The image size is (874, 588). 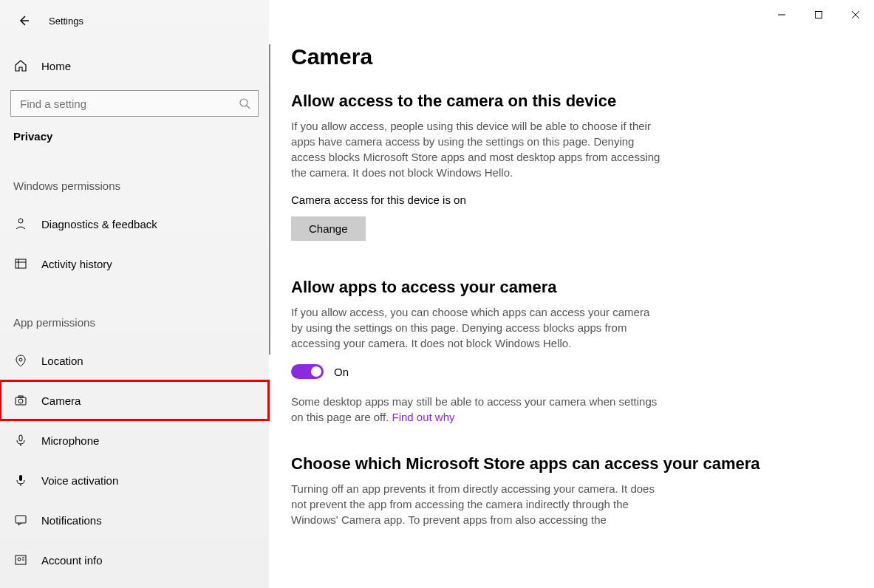 What do you see at coordinates (316, 372) in the screenshot?
I see `toggle-knob` at bounding box center [316, 372].